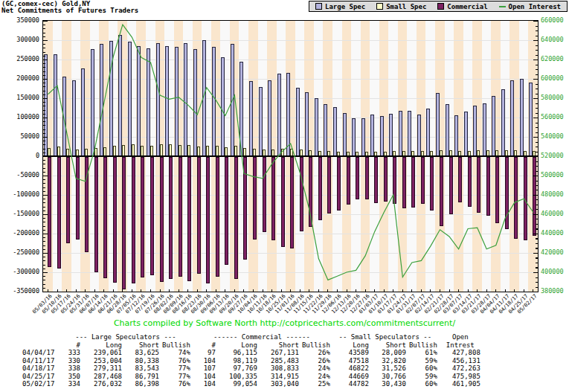 This screenshot has width=569, height=392. I want to click on table-cell: 253,004, so click(103, 362).